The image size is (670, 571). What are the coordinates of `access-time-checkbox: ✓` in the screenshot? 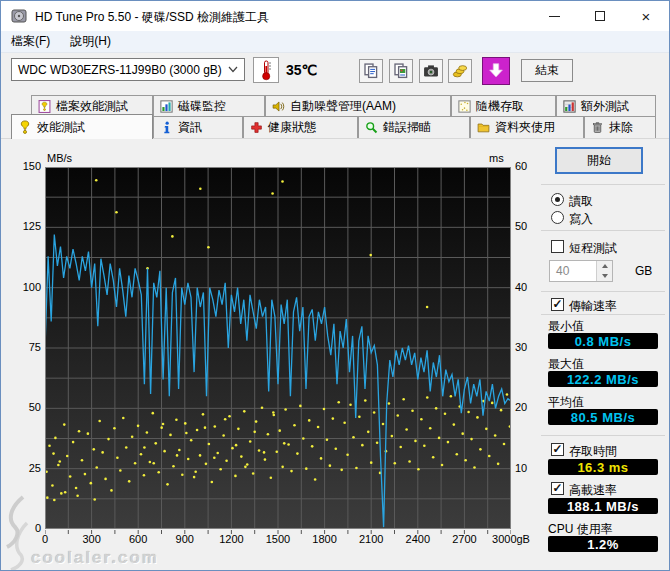 It's located at (558, 450).